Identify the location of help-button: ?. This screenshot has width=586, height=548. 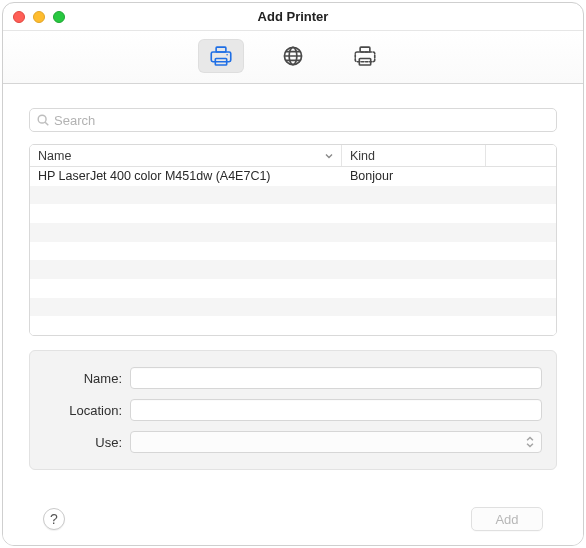
(54, 519).